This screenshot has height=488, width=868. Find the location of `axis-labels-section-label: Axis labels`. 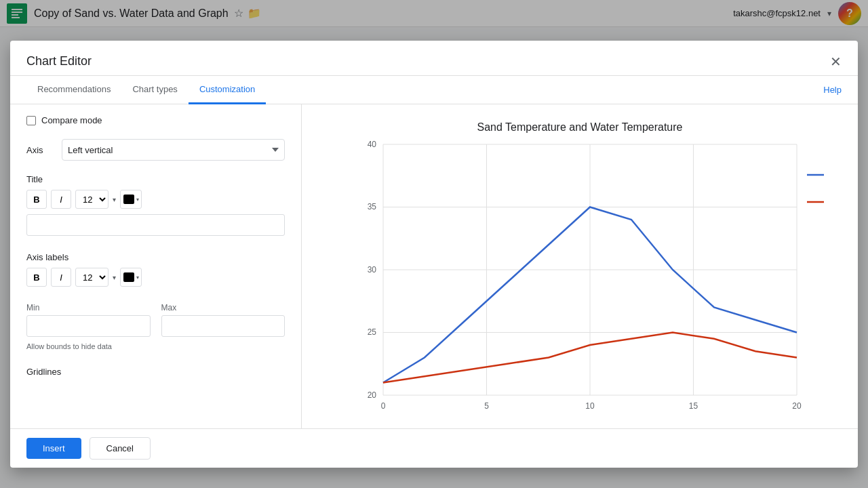

axis-labels-section-label: Axis labels is located at coordinates (156, 258).